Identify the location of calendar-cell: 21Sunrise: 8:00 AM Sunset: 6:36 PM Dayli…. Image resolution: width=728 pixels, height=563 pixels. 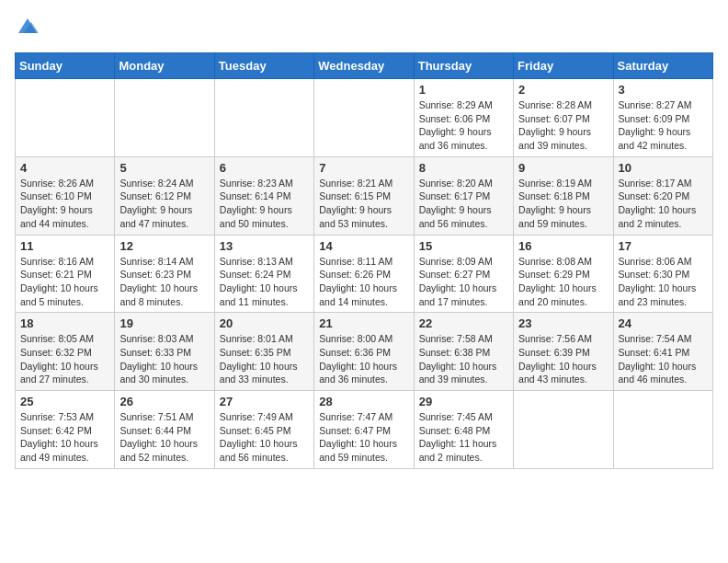
(364, 351).